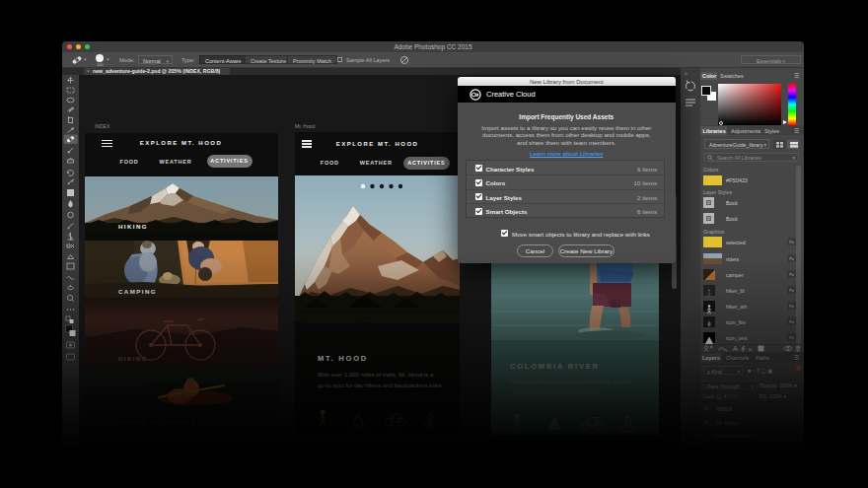  What do you see at coordinates (133, 359) in the screenshot?
I see `svg-text: BIKING` at bounding box center [133, 359].